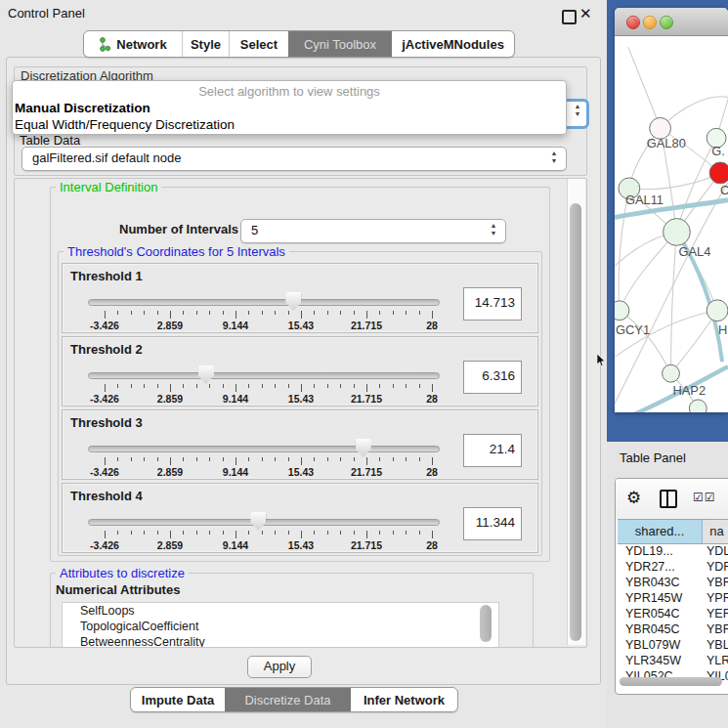 This screenshot has width=728, height=728. Describe the element at coordinates (672, 551) in the screenshot. I see `table-row: YDL19...YDL1` at that location.